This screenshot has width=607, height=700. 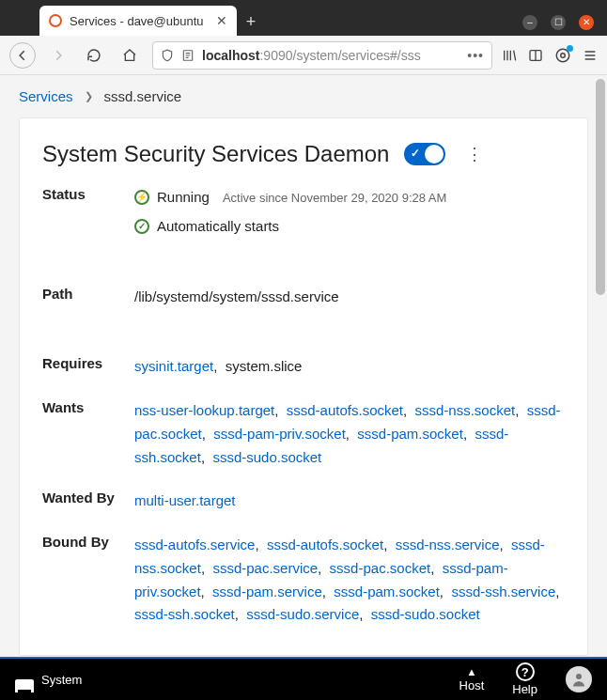 What do you see at coordinates (304, 678) in the screenshot?
I see `bottom-bar: System ▲ Host ? Help` at bounding box center [304, 678].